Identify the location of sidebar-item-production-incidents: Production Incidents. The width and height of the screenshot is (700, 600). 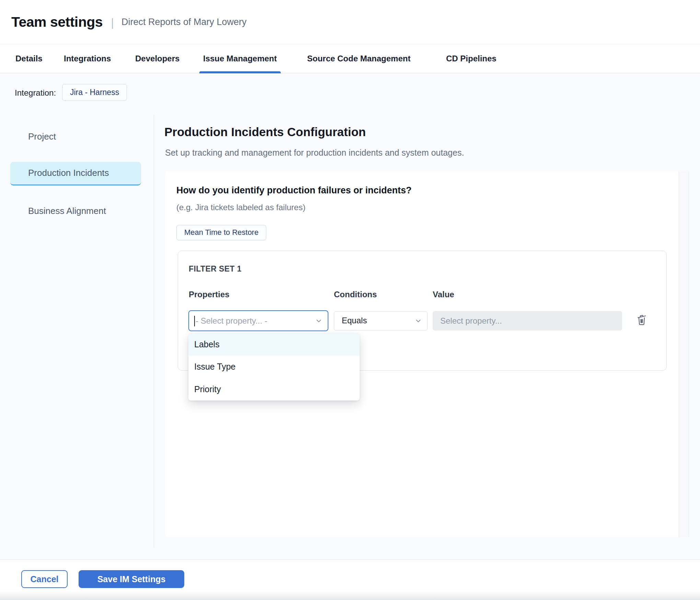
(75, 173).